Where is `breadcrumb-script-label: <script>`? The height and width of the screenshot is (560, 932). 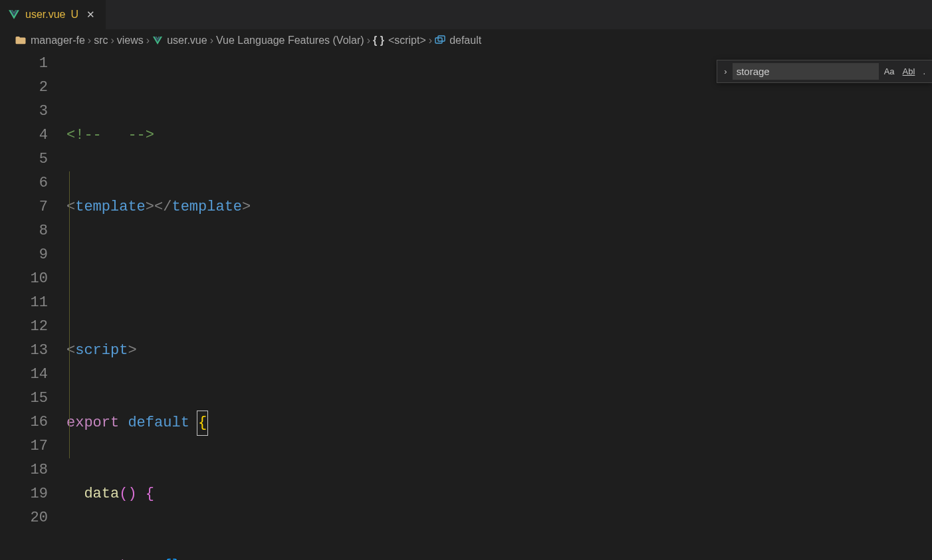
breadcrumb-script-label: <script> is located at coordinates (407, 41).